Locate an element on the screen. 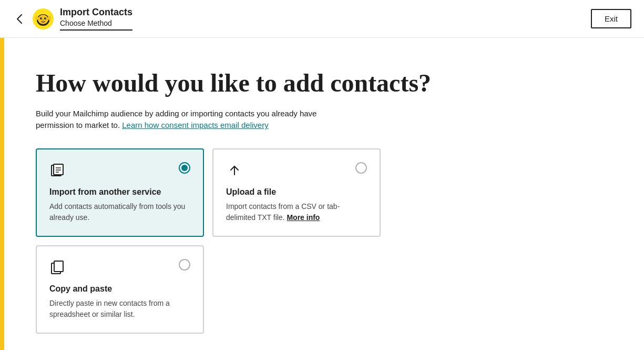 Image resolution: width=644 pixels, height=350 pixels. copy-paste-icon is located at coordinates (58, 267).